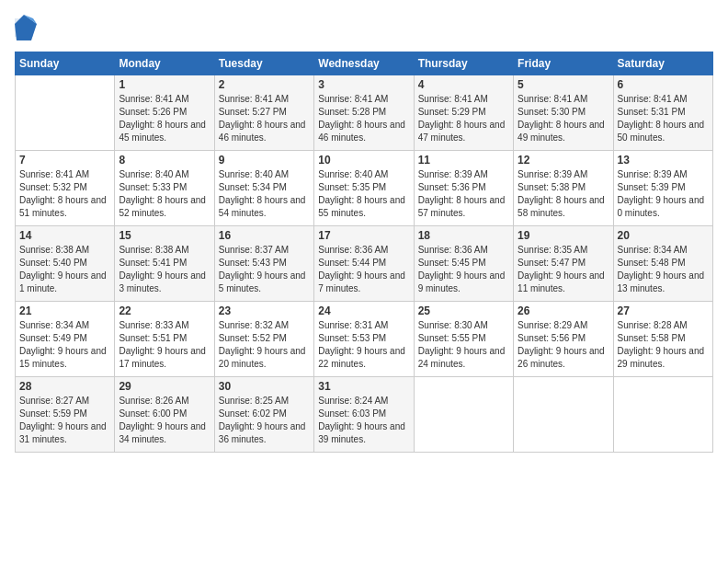 The height and width of the screenshot is (563, 728). I want to click on calendar-cell: 29Sunrise: 8:26 AMSunset: 6:00 PMDayligh…, so click(165, 415).